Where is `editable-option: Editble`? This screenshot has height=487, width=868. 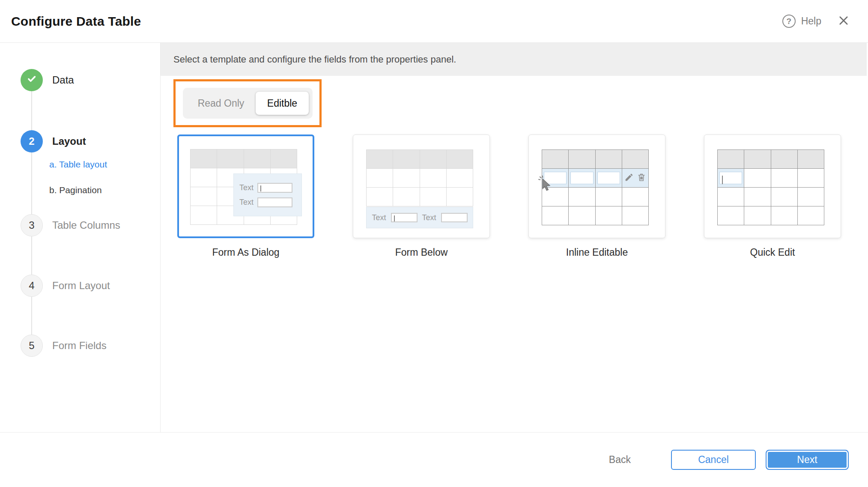 editable-option: Editble is located at coordinates (282, 103).